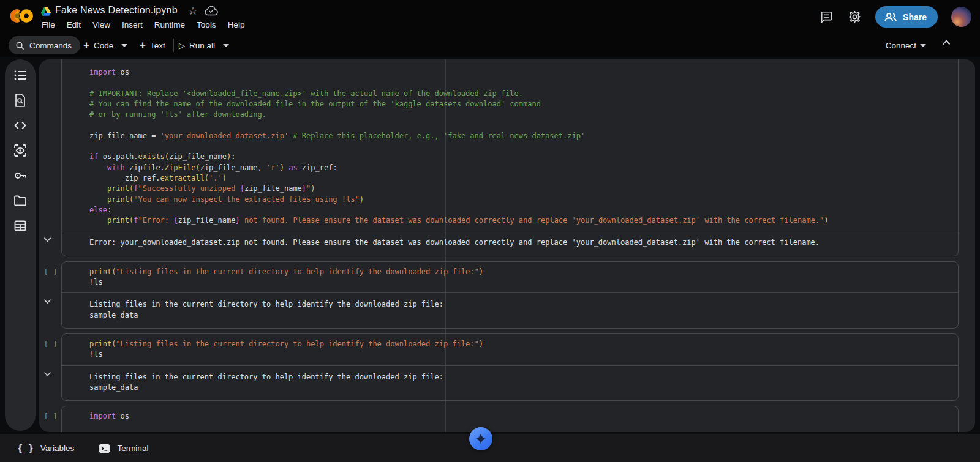 The height and width of the screenshot is (462, 980). Describe the element at coordinates (182, 45) in the screenshot. I see `play-icon: ▷` at that location.